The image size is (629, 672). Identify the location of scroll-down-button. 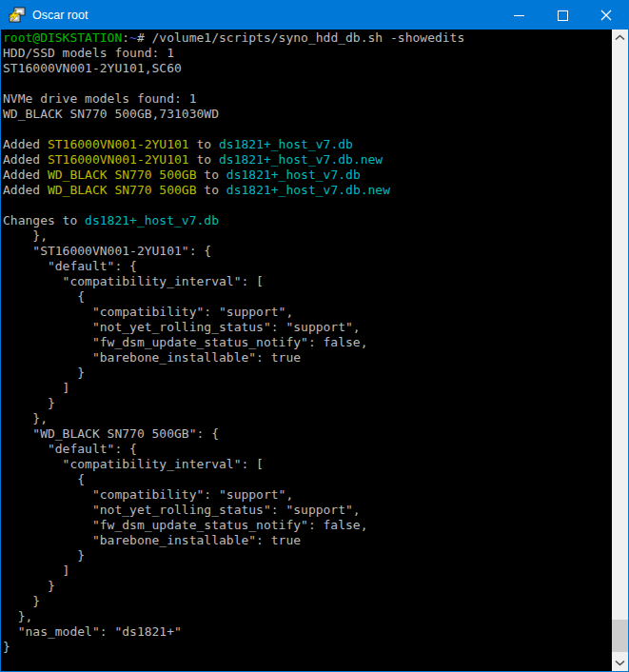
(620, 662).